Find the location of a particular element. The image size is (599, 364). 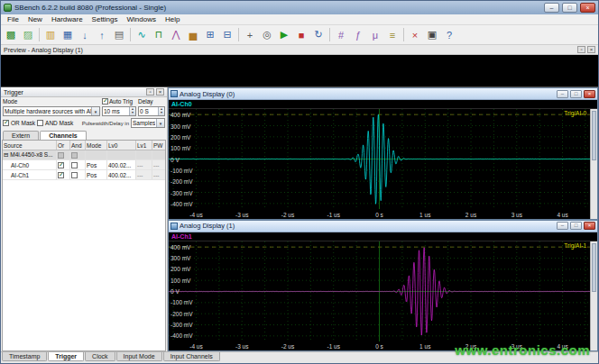

or-mask-checkbox is located at coordinates (5, 123).